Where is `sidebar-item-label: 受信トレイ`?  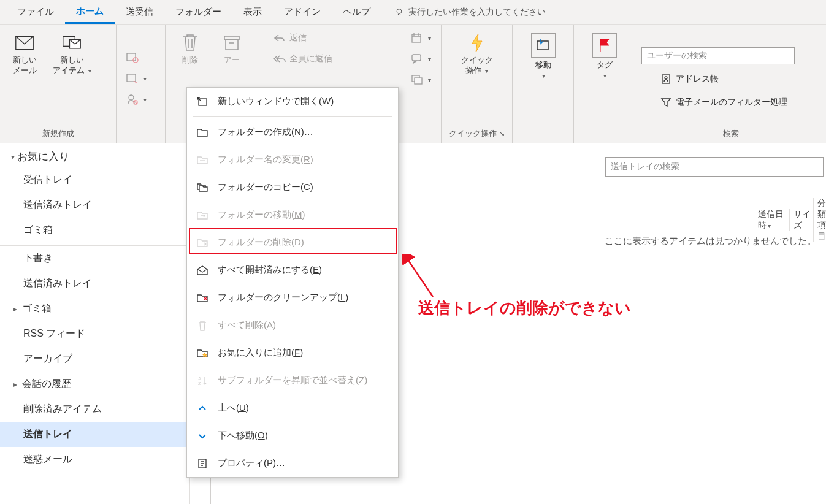
sidebar-item-label: 受信トレイ is located at coordinates (48, 180).